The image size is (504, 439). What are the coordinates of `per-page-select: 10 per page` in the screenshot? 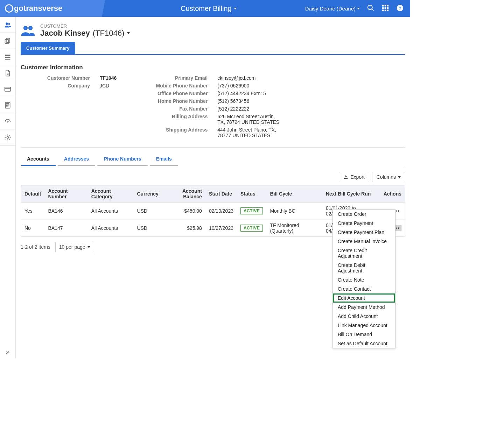 It's located at (75, 247).